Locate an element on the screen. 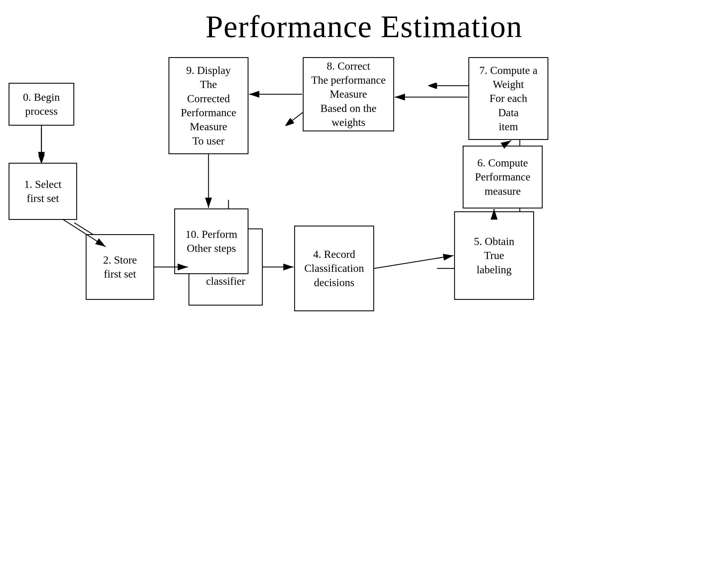 Image resolution: width=728 pixels, height=568 pixels. box-correct: 8. Correct The performance Measure Based… is located at coordinates (348, 94).